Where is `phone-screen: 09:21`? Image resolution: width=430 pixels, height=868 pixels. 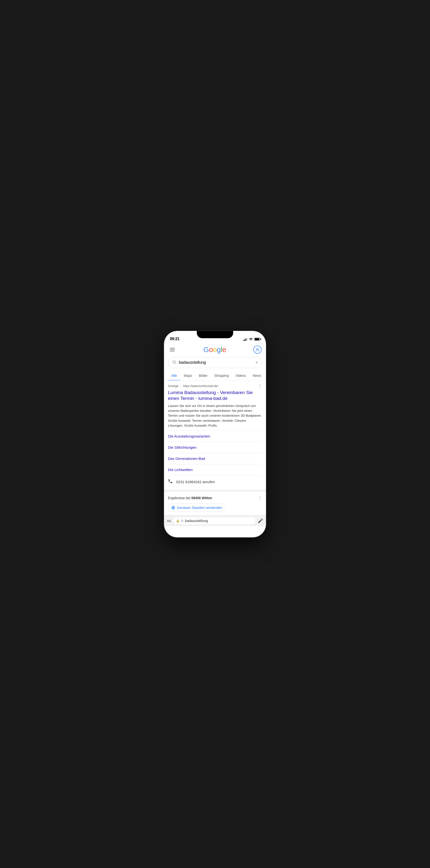 phone-screen: 09:21 is located at coordinates (215, 434).